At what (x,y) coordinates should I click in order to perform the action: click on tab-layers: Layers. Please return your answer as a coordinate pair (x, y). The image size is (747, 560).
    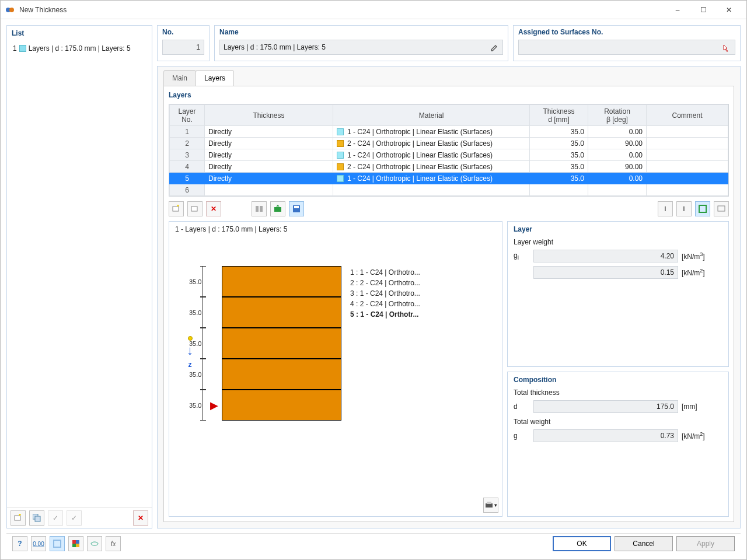
    Looking at the image, I should click on (215, 78).